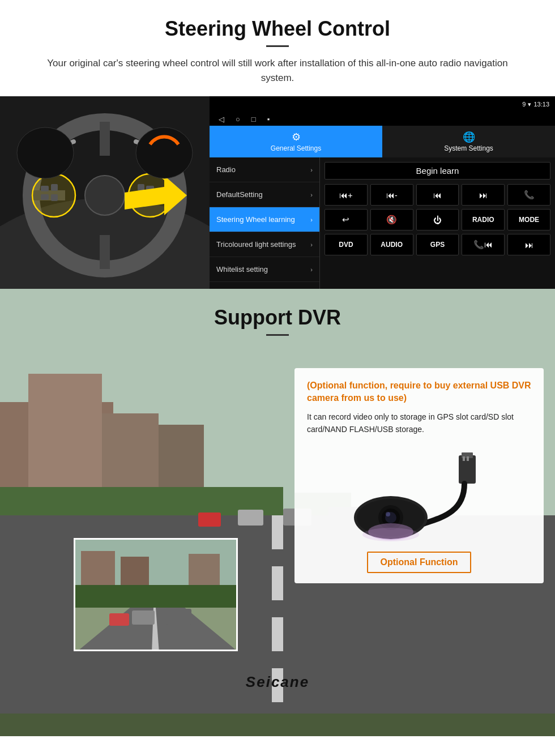 The width and height of the screenshot is (555, 756). I want to click on nav-bar: ◁ ○ □ ▪, so click(382, 119).